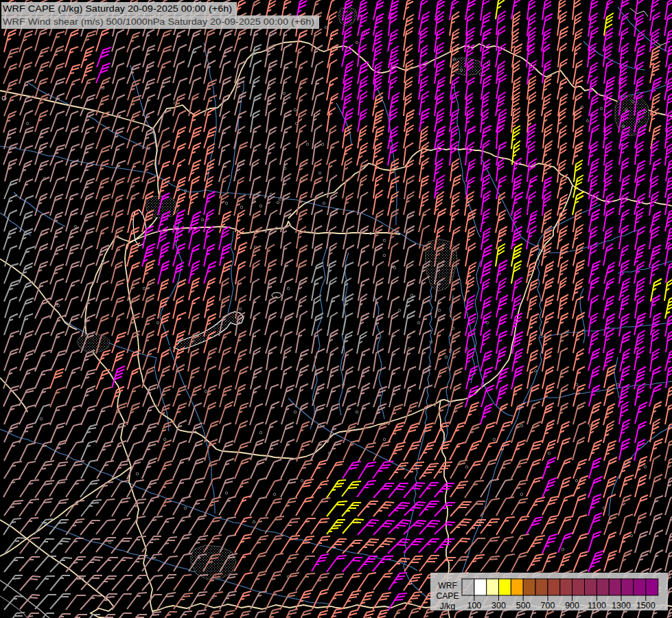  Describe the element at coordinates (597, 606) in the screenshot. I see `svg-text: 1100` at that location.